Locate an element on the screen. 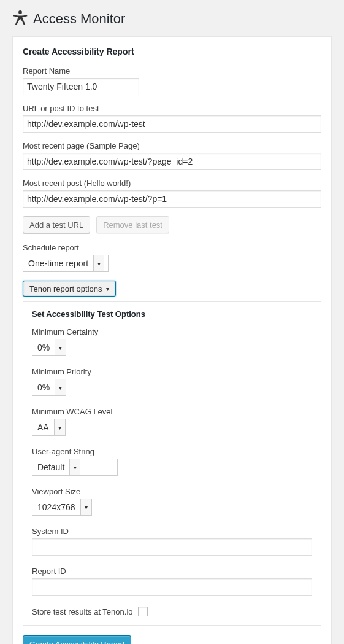  recent-page-label: Most recent page (Sample Page) is located at coordinates (172, 146).